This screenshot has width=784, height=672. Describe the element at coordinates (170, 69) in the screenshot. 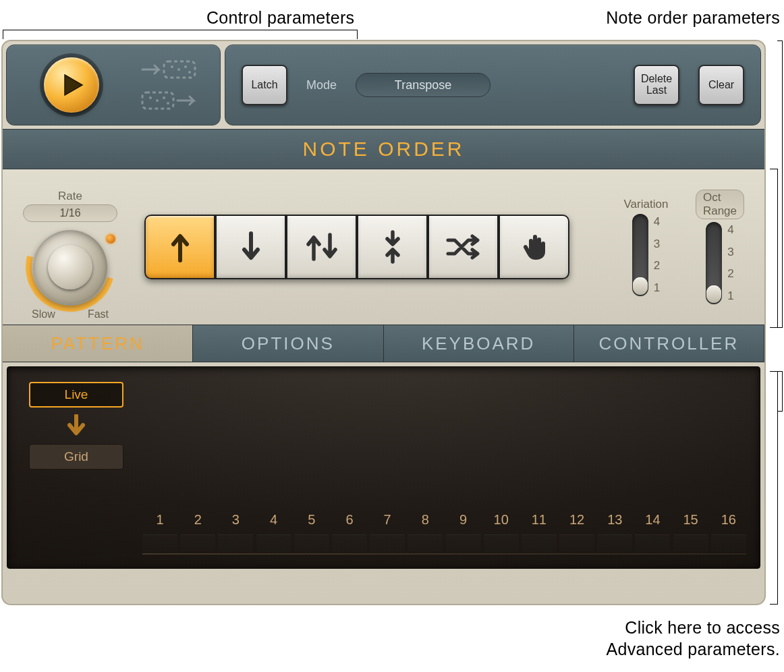

I see `capture-in-icon` at that location.